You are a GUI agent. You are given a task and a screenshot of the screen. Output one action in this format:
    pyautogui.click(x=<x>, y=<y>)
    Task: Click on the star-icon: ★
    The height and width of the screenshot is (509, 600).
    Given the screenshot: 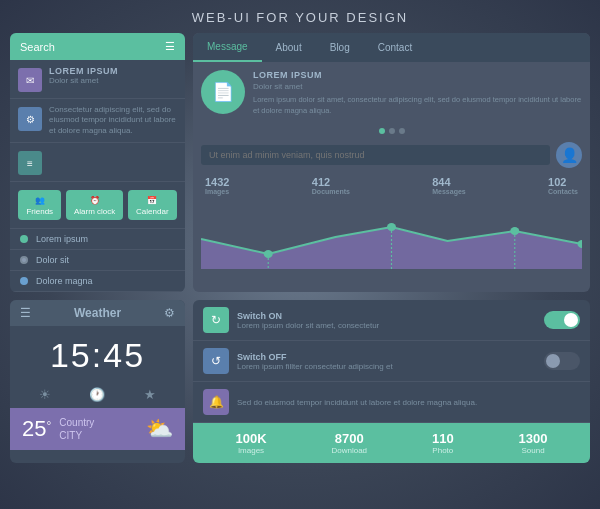 What is the action you would take?
    pyautogui.click(x=150, y=394)
    